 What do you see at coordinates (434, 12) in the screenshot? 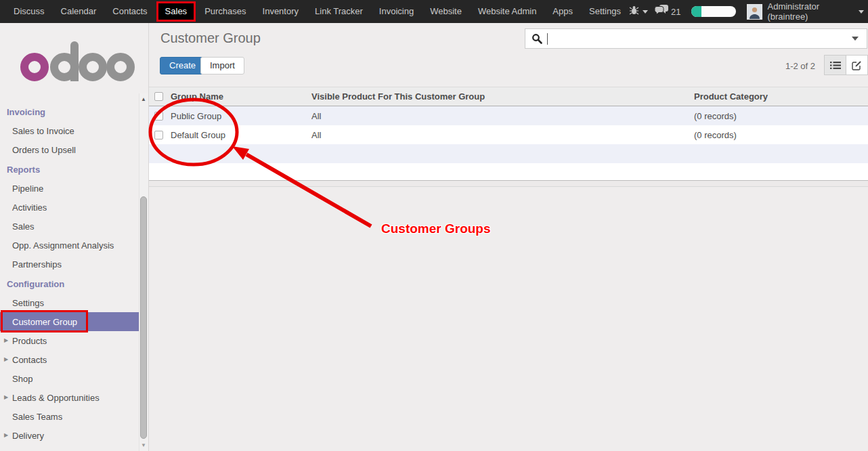
I see `top-menu-bar: Discuss Calendar Contacts Sales Purchase…` at bounding box center [434, 12].